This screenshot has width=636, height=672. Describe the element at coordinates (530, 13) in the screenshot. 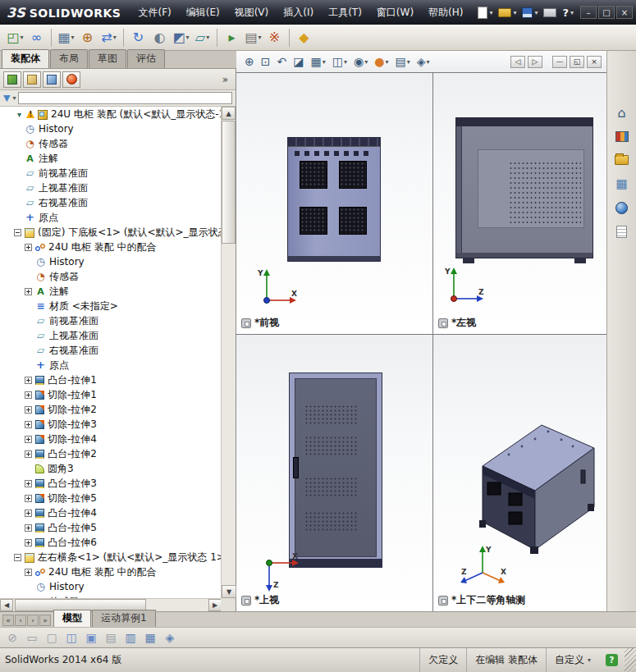

I see `save-document-button: ▾` at that location.